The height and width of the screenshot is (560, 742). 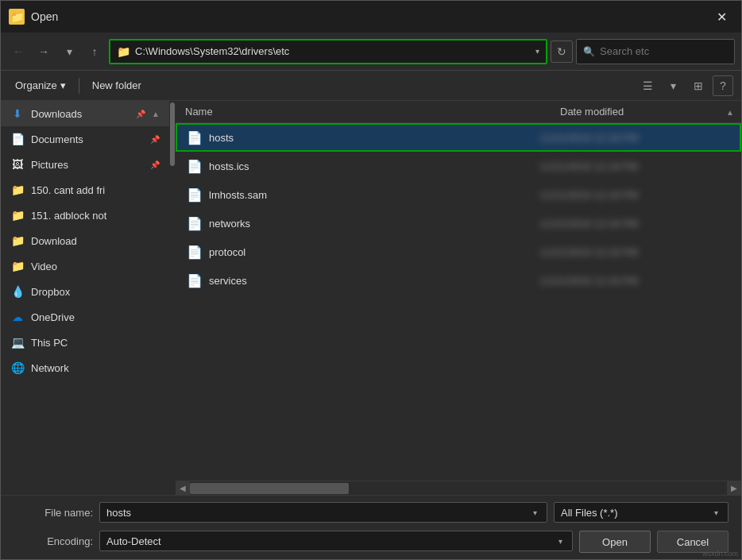 What do you see at coordinates (641, 512) in the screenshot?
I see `filetype-select-box: All Files (*.*) ▾` at bounding box center [641, 512].